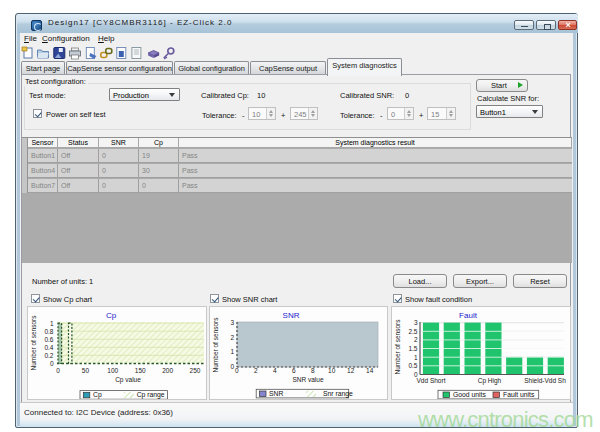 This screenshot has width=600, height=432. Describe the element at coordinates (112, 370) in the screenshot. I see `svg-text: 100` at that location.